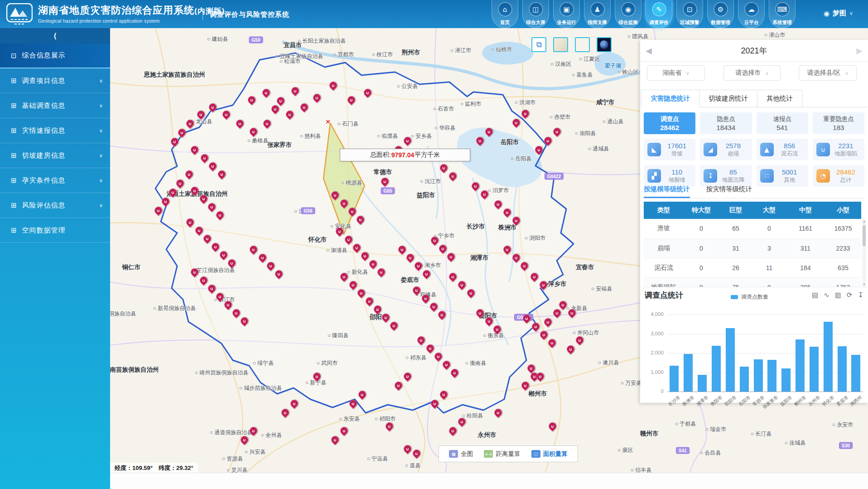 This screenshot has width=868, height=489. What do you see at coordinates (343, 54) in the screenshot?
I see `map-label: ○ 宜都市` at bounding box center [343, 54].